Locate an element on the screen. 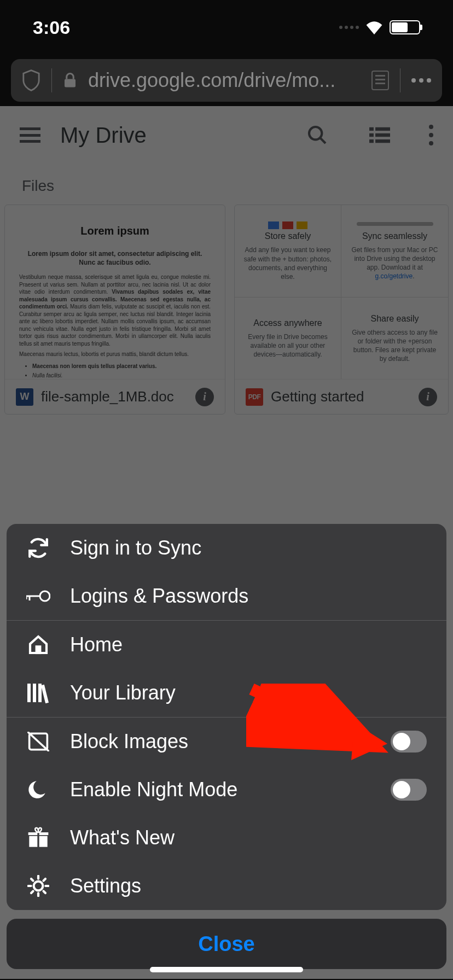 This screenshot has width=453, height=980. menu-item-settings: Settings is located at coordinates (226, 886).